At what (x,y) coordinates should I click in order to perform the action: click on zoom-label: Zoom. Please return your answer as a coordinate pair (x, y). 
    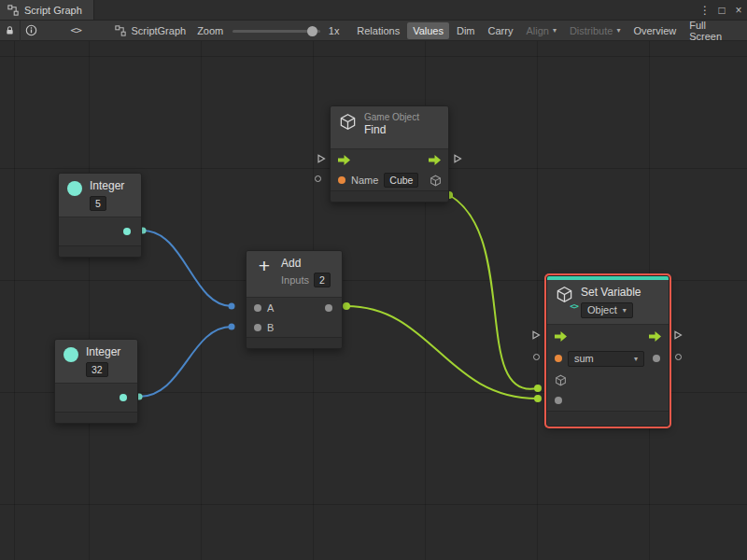
    Looking at the image, I should click on (210, 31).